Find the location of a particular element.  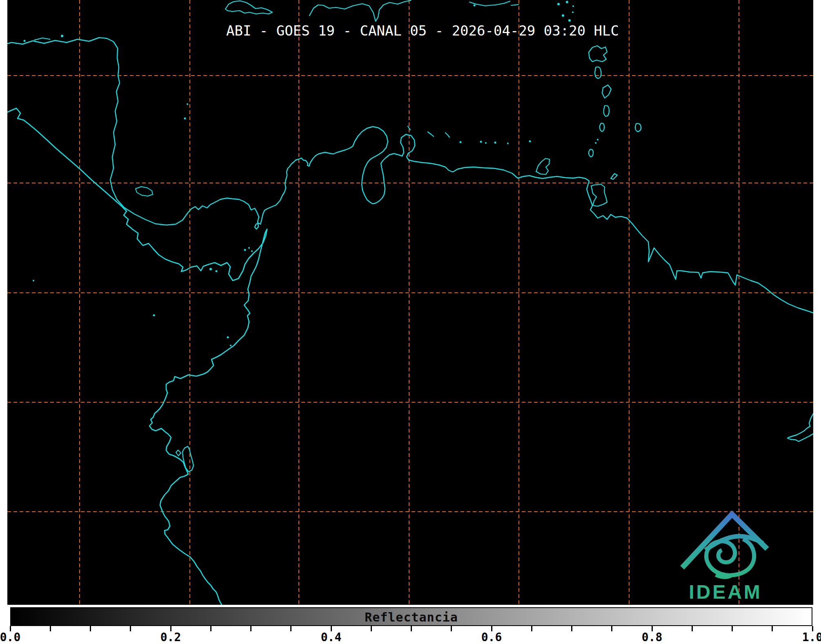

coastline-antigua-guadeloupe-cluster is located at coordinates (598, 54).